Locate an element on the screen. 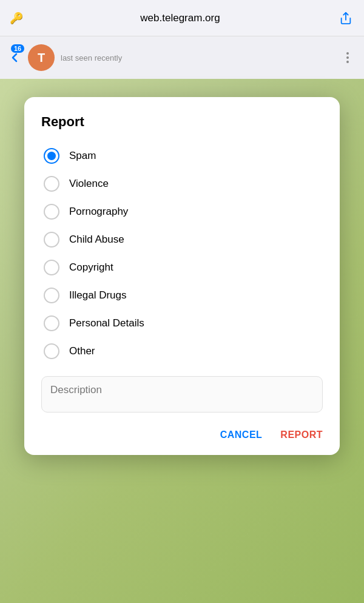 The height and width of the screenshot is (603, 364). option-label-spam: Spam is located at coordinates (83, 156).